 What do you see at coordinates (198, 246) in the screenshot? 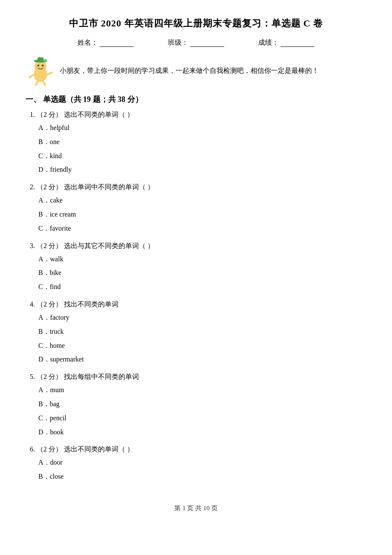
I see `question-stem-3: 3. （2 分） 选出与其它不同类的单词（ ）` at bounding box center [198, 246].